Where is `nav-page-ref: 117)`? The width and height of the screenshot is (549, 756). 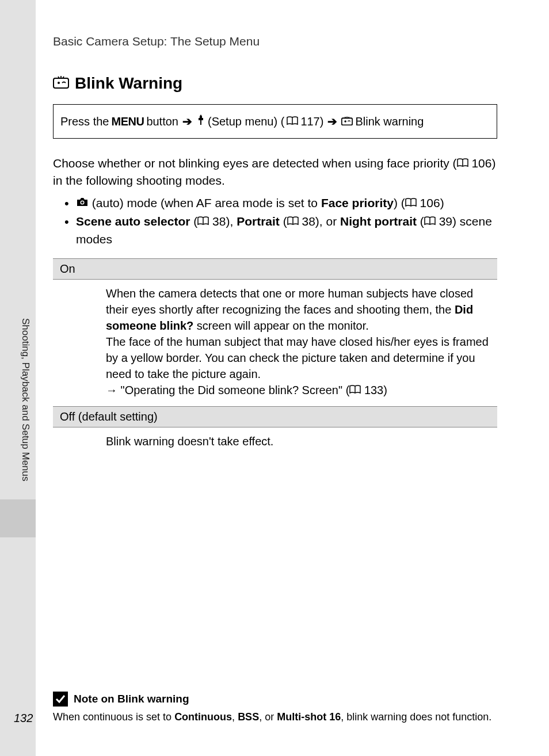
nav-page-ref: 117) is located at coordinates (312, 121).